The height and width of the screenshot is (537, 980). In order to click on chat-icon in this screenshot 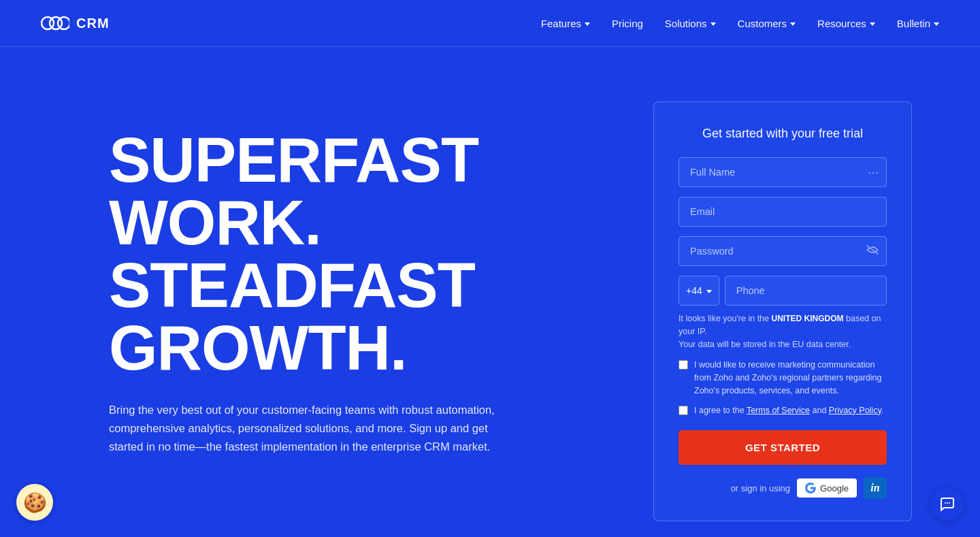, I will do `click(947, 504)`.